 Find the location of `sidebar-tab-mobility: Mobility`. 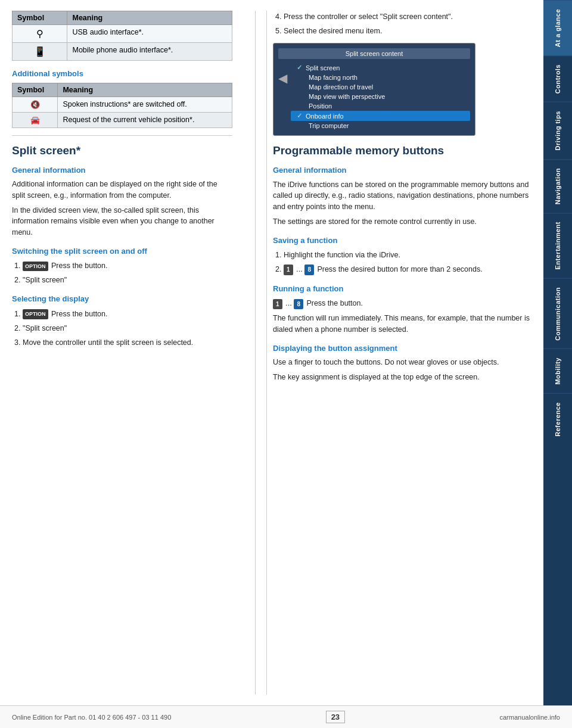

sidebar-tab-mobility: Mobility is located at coordinates (558, 371).